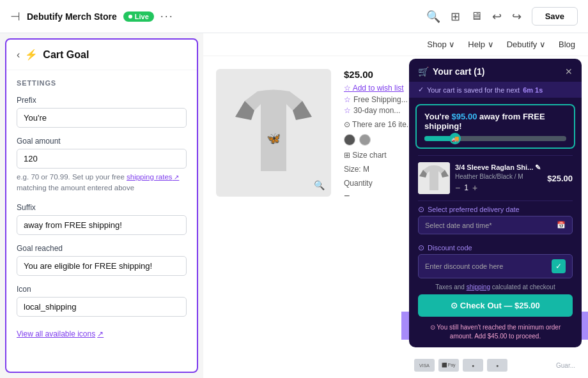 The width and height of the screenshot is (588, 378). What do you see at coordinates (102, 208) in the screenshot?
I see `suffix-label: Suffix` at bounding box center [102, 208].